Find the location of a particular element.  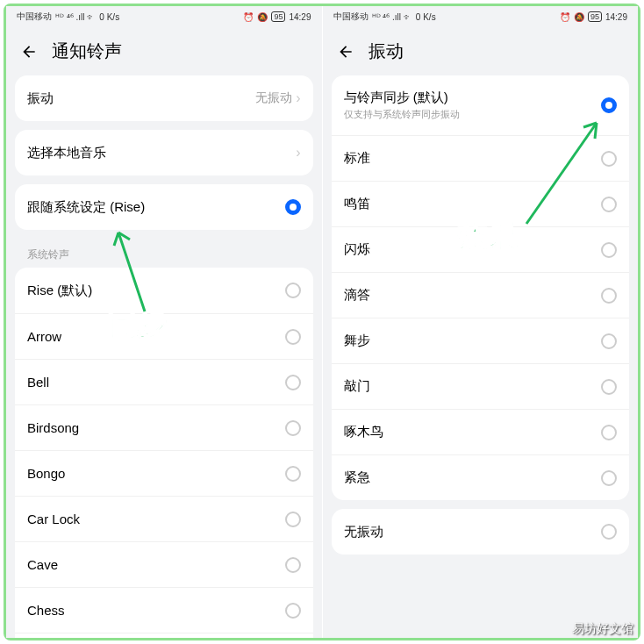

vibration-pattern-row: 敲门 is located at coordinates (481, 386).